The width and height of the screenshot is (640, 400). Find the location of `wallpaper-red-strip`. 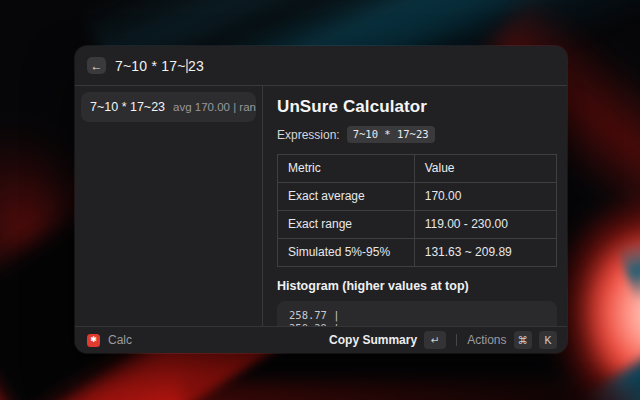

wallpaper-red-strip is located at coordinates (410, 390).